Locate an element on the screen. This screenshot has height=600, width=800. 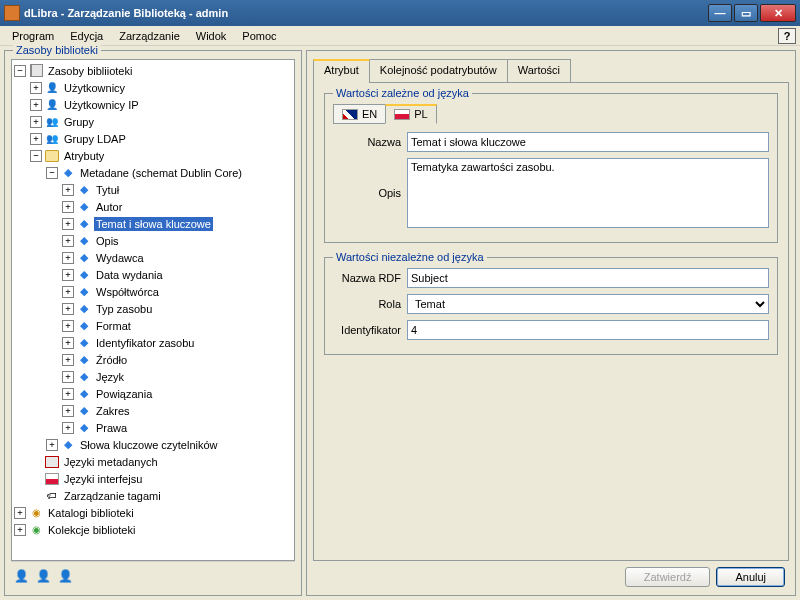
tab-kolejnosc: Kolejność podatrybutów is located at coordinates (438, 71).